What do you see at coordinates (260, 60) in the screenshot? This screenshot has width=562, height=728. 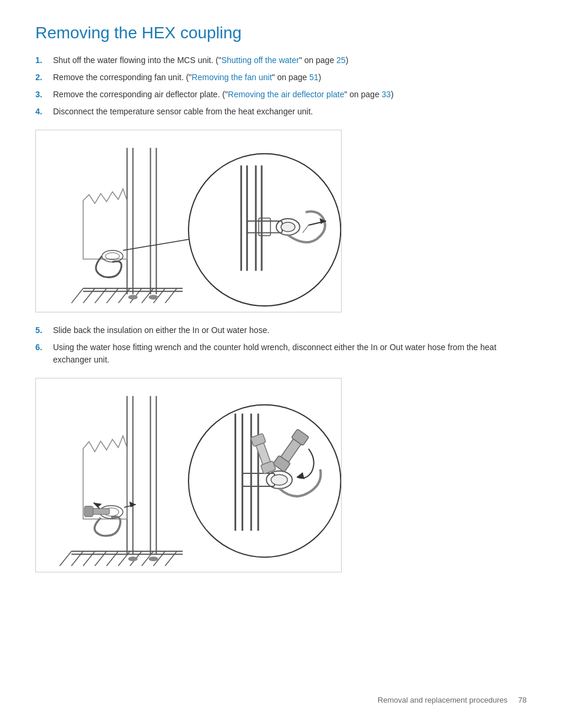 I see `step-1-link: Shutting off the water` at bounding box center [260, 60].